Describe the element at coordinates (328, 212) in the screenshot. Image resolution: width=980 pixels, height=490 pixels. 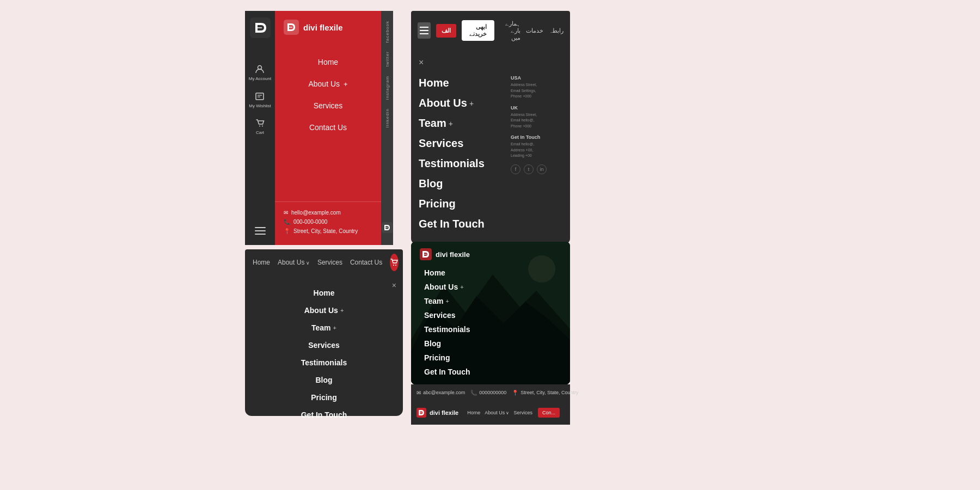
I see `footer-email: ✉ hello@example.com` at that location.